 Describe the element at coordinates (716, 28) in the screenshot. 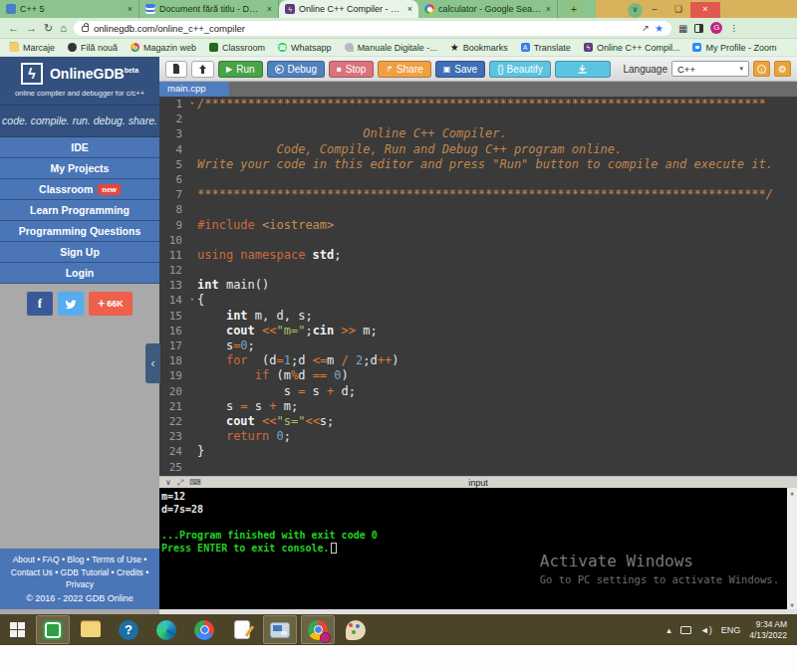

I see `profile-avatar: G` at that location.